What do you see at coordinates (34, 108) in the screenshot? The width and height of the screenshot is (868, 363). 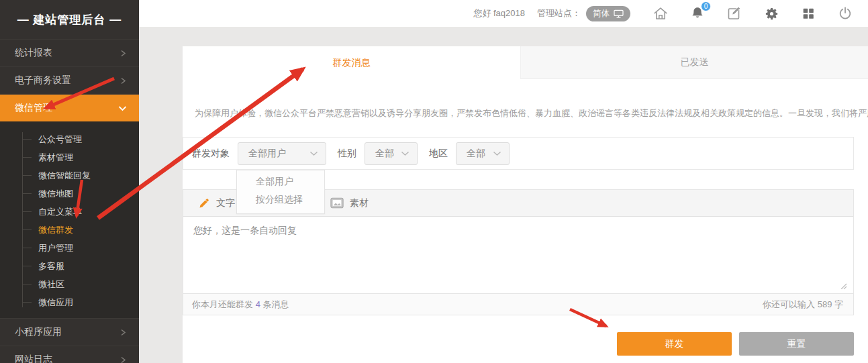 I see `sidebar-item-label: 微信管理` at bounding box center [34, 108].